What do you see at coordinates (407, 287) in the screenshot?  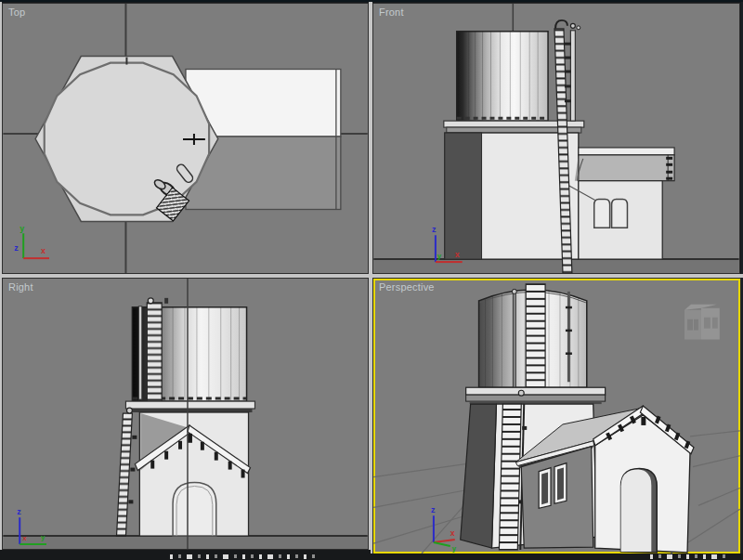 I see `viewport-perspective-label: Perspective` at bounding box center [407, 287].